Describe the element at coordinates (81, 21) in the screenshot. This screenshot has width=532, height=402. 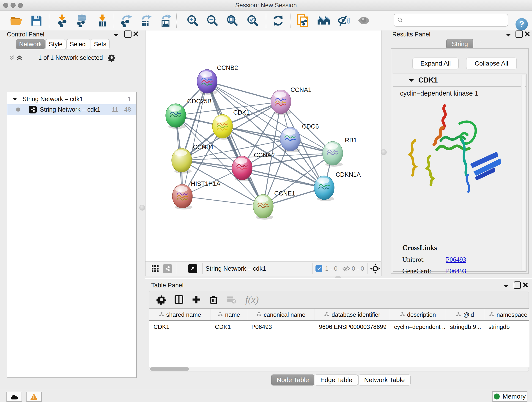
I see `import-network-from-database-icon` at that location.